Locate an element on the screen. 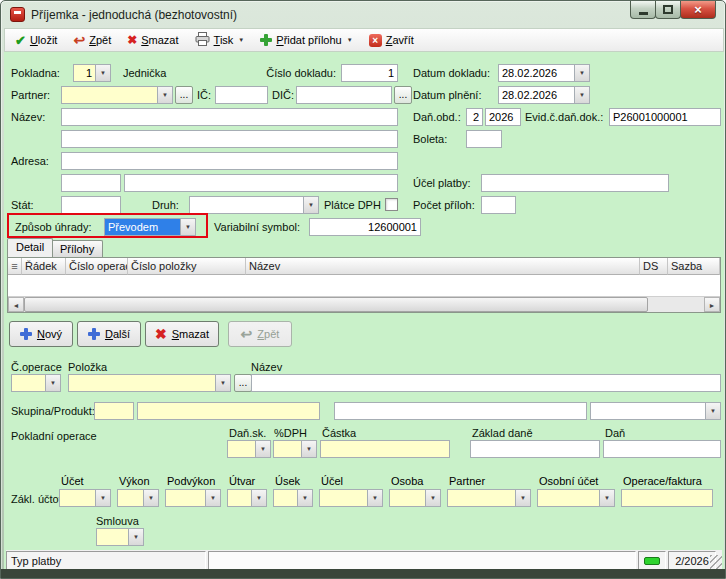 The height and width of the screenshot is (579, 726). print-button: Tisk ▼ is located at coordinates (220, 40).